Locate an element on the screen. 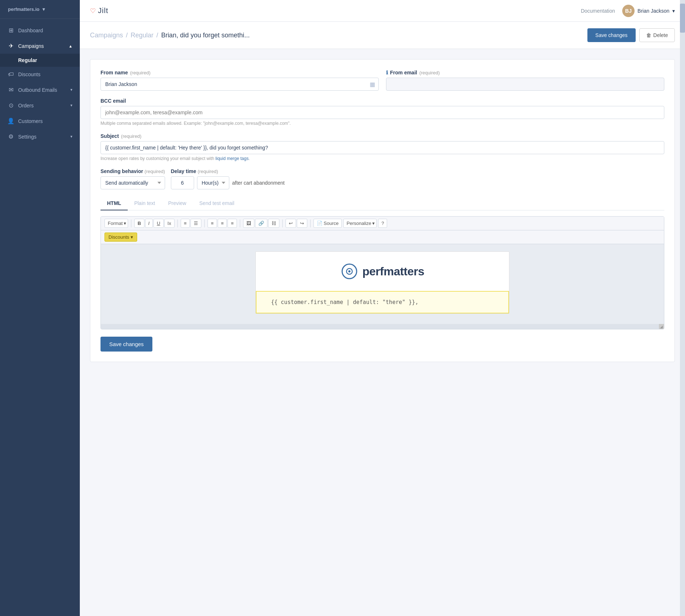 The image size is (685, 616). sidebar-item-settings: ⚙ Settings ▾ is located at coordinates (40, 136).